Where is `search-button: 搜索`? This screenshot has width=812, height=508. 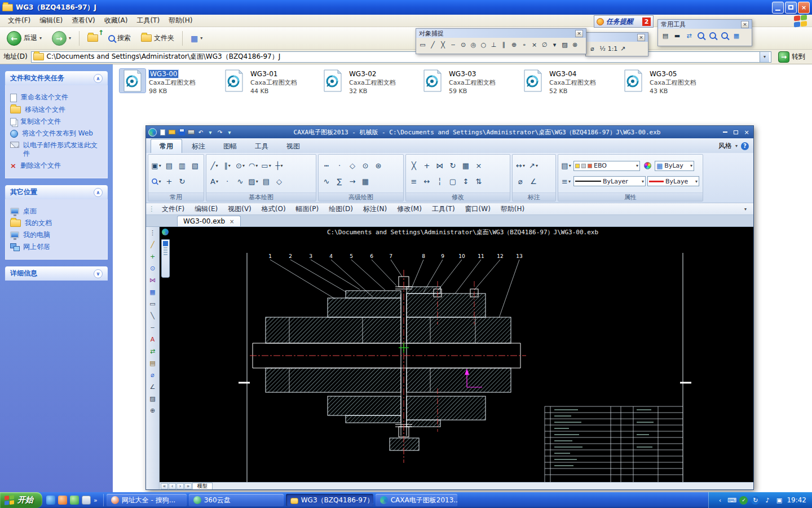
search-button: 搜索 is located at coordinates (120, 38).